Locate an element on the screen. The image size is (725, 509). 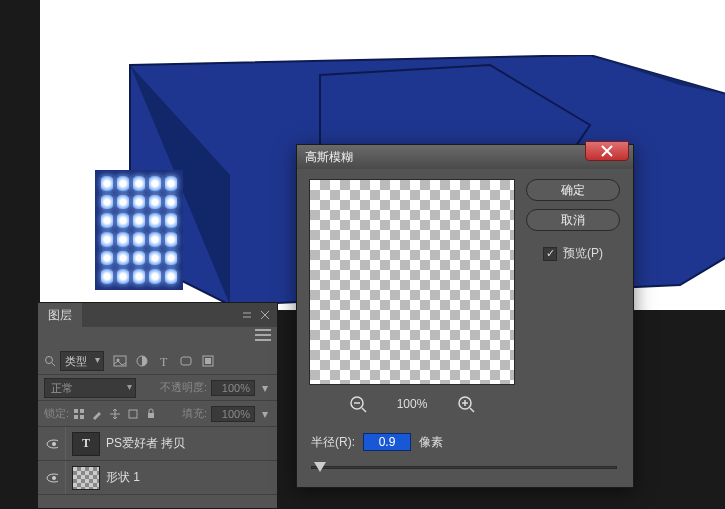
image-filter-icon is located at coordinates (120, 361).